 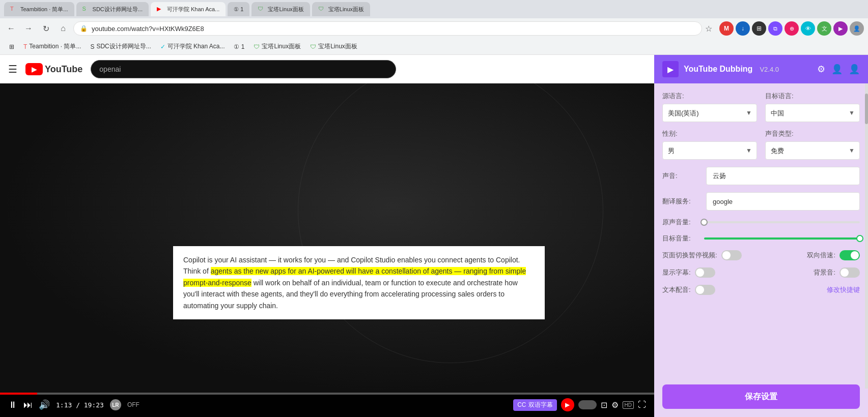 What do you see at coordinates (12, 47) in the screenshot?
I see `apps-icon: ⊞` at bounding box center [12, 47].